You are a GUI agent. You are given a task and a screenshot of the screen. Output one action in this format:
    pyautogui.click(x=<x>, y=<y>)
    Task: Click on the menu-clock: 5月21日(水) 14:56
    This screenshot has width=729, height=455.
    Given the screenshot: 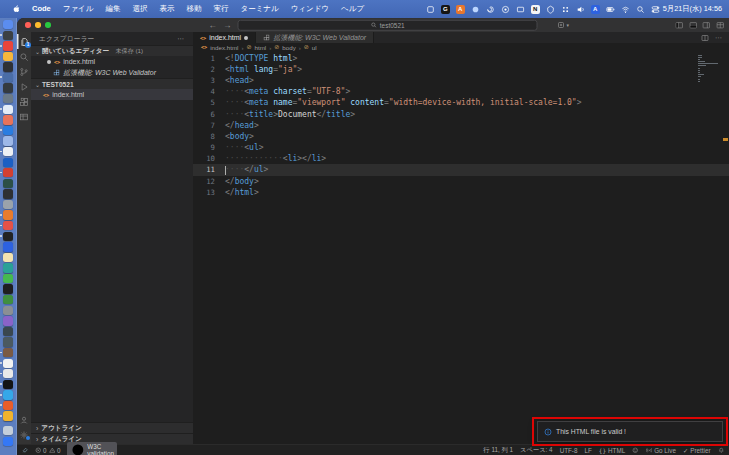 What is the action you would take?
    pyautogui.click(x=692, y=9)
    